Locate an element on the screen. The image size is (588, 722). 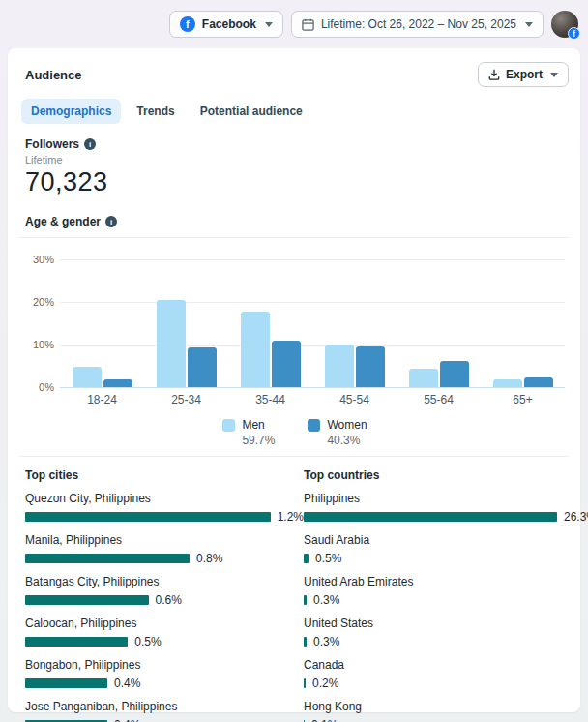
bar-label: Philippines is located at coordinates (446, 498).